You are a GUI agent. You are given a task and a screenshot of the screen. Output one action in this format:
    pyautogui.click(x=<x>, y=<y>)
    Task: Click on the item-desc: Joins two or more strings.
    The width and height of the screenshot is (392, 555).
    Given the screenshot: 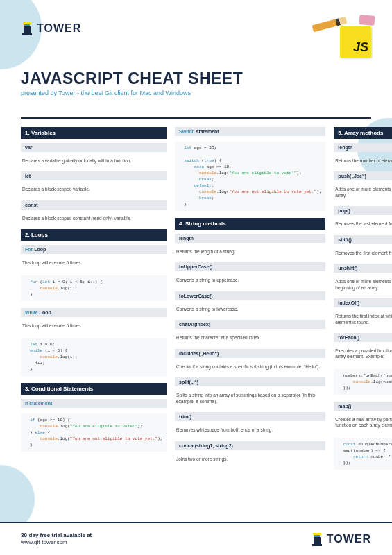 What is the action you would take?
    pyautogui.click(x=250, y=460)
    